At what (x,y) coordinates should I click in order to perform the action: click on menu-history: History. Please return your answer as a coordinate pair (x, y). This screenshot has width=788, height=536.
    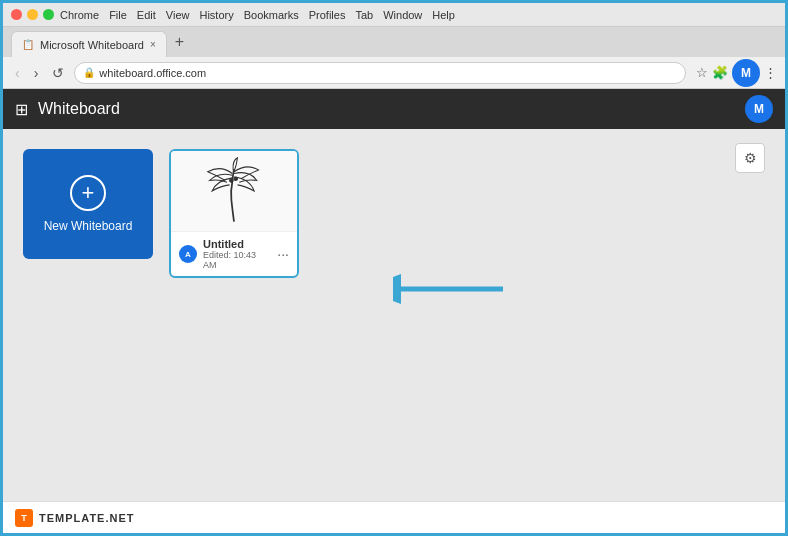
    Looking at the image, I should click on (216, 15).